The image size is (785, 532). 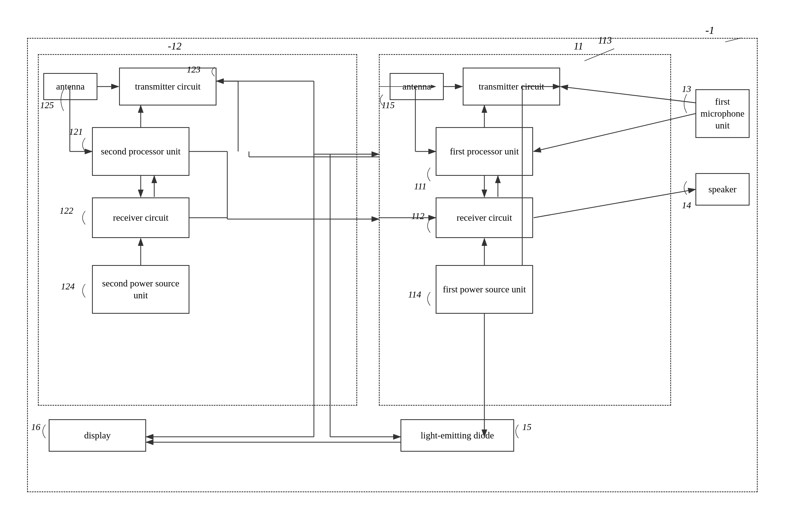 What do you see at coordinates (457, 435) in the screenshot?
I see `led-unit: light-emitting diode` at bounding box center [457, 435].